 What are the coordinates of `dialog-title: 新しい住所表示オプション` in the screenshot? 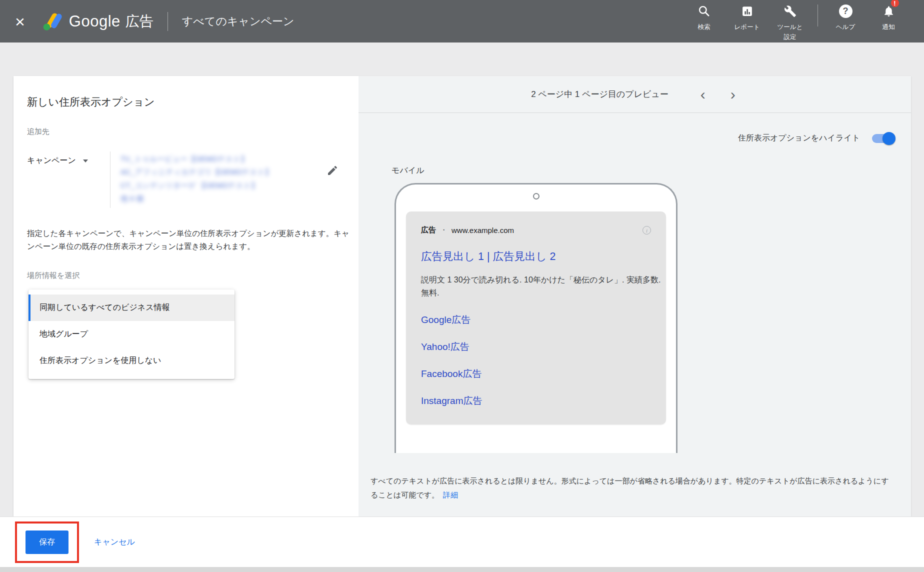 It's located at (183, 102).